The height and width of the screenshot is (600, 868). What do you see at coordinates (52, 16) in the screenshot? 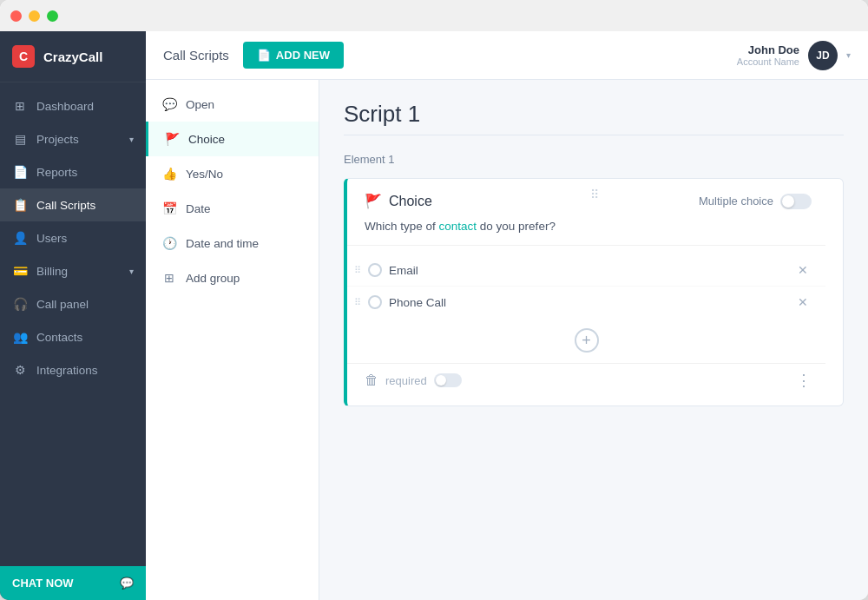
I see `maximize-button` at bounding box center [52, 16].